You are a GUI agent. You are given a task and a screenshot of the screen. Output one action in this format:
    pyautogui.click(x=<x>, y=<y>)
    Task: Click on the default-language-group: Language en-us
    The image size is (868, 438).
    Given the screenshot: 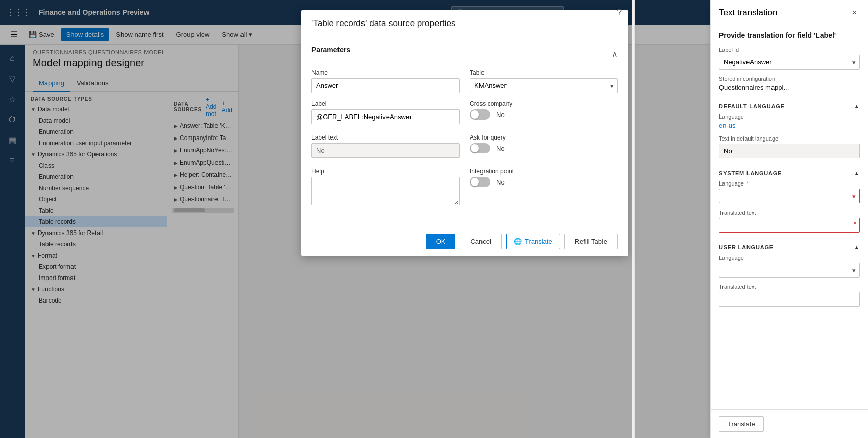 What is the action you would take?
    pyautogui.click(x=789, y=122)
    